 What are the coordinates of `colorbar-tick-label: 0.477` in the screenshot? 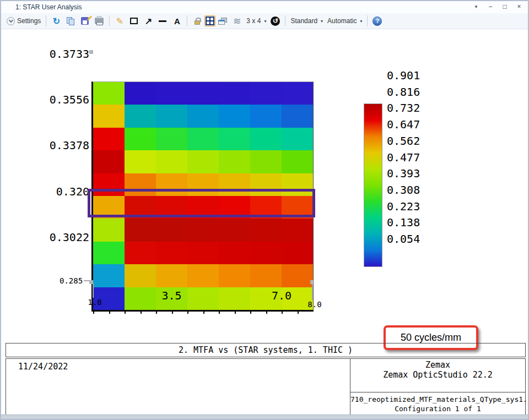 It's located at (403, 157).